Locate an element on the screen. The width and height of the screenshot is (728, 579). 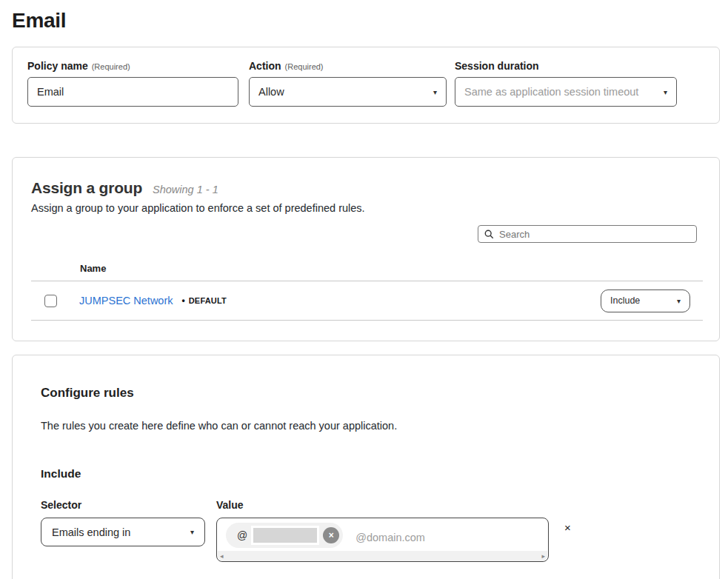
assign-group-header: Assign a group Showing 1 - 1 is located at coordinates (366, 188).